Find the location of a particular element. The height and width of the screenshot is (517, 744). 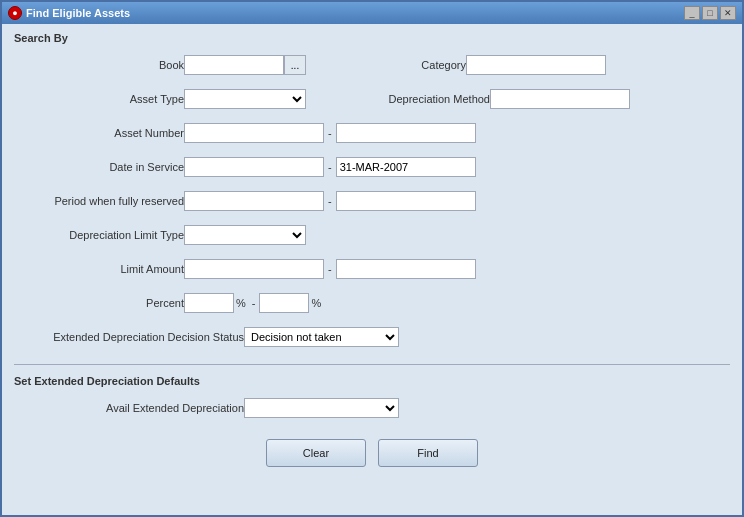

date-in-service-label: Date in Service is located at coordinates (99, 167).